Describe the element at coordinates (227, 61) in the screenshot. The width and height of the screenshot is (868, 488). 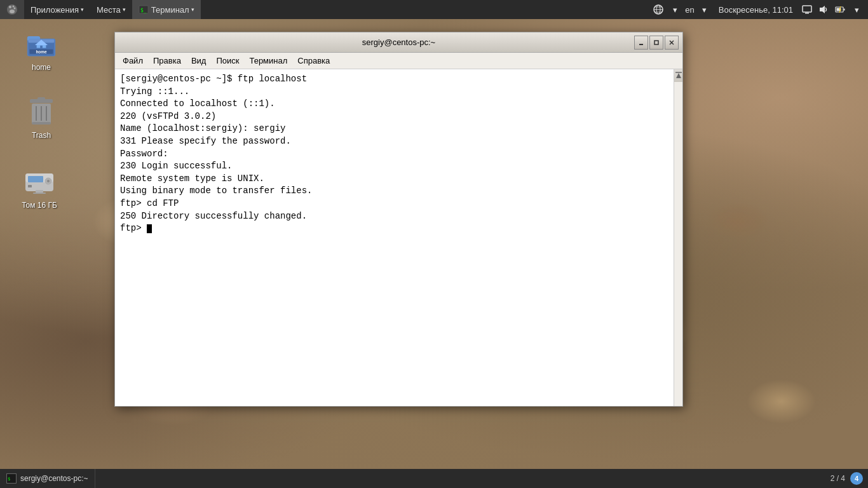
I see `terminal-menu-search: Поиск` at that location.